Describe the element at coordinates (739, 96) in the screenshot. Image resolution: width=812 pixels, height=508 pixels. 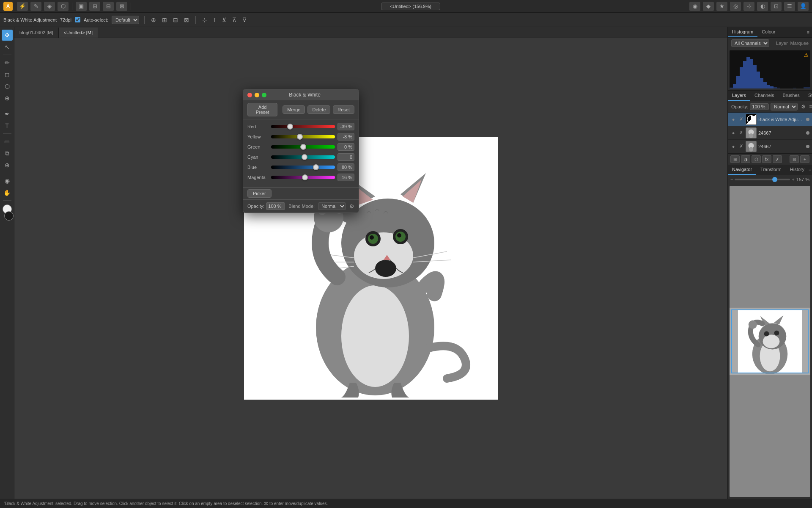
I see `tab-layers: Layers` at that location.